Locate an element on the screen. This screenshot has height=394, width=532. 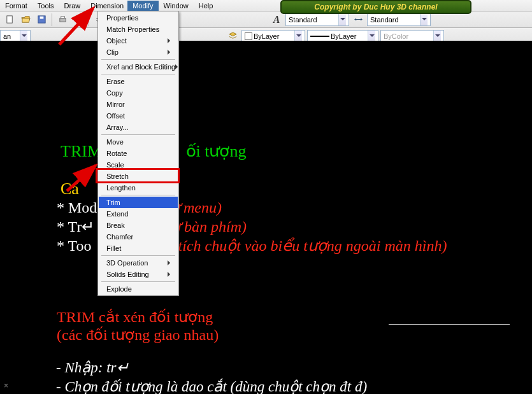
menu-item-fillet: Fillet is located at coordinates (138, 248).